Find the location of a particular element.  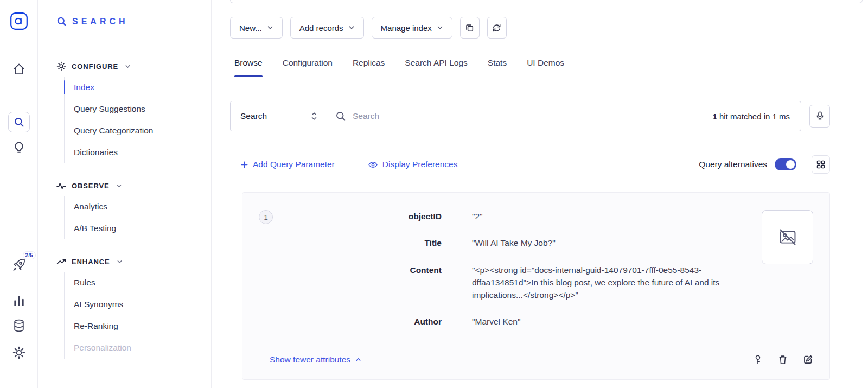

attribute-value: "Marvel Ken" is located at coordinates (496, 321).